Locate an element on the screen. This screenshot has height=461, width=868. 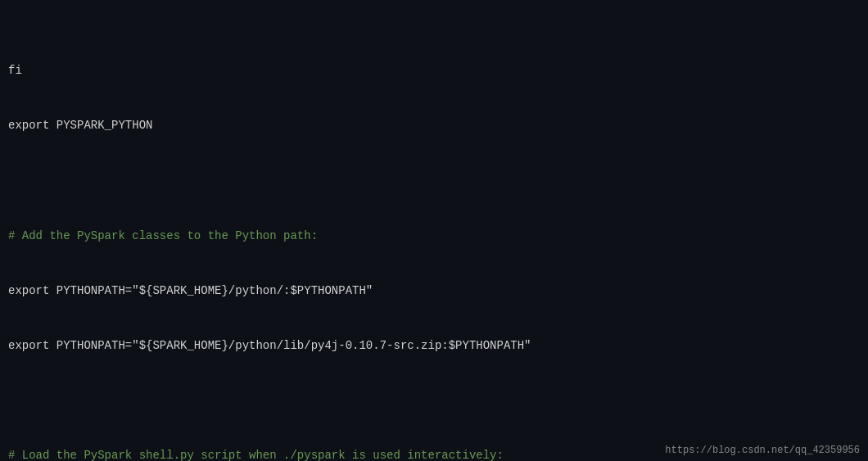
line-export-pyspark-python: export PYSPARK_PYTHON is located at coordinates (434, 125).